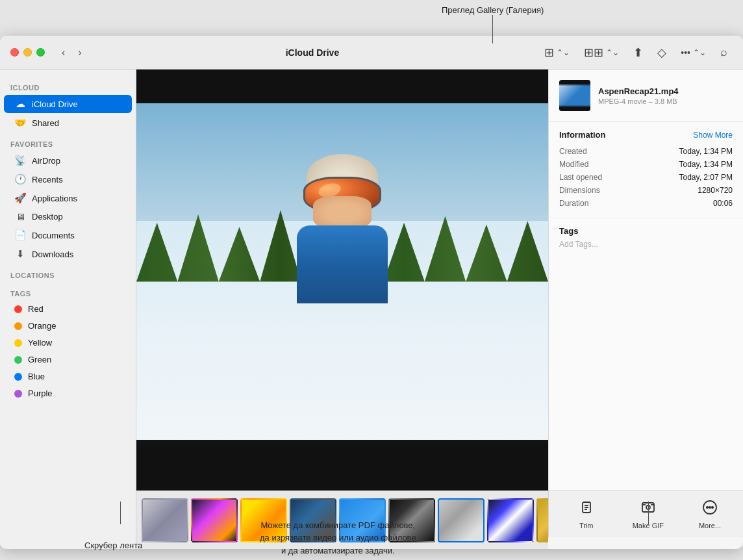 This screenshot has width=743, height=560. I want to click on file-header: AspenRecap21.mp4 MPEG-4 movie – 3.8 MB, so click(646, 96).